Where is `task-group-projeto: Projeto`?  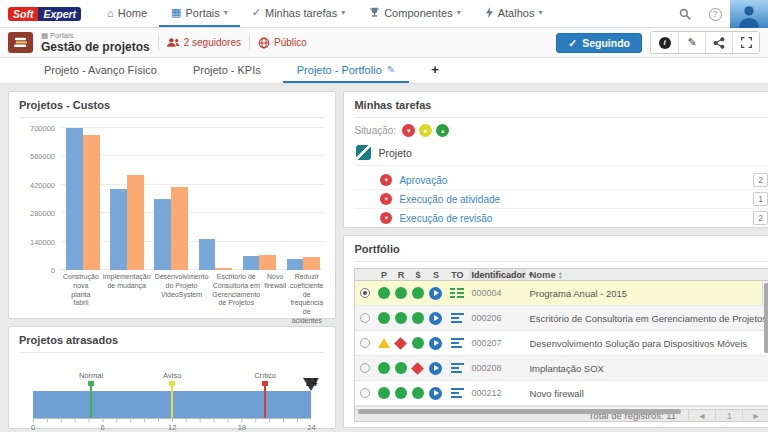
task-group-projeto: Projeto is located at coordinates (562, 156).